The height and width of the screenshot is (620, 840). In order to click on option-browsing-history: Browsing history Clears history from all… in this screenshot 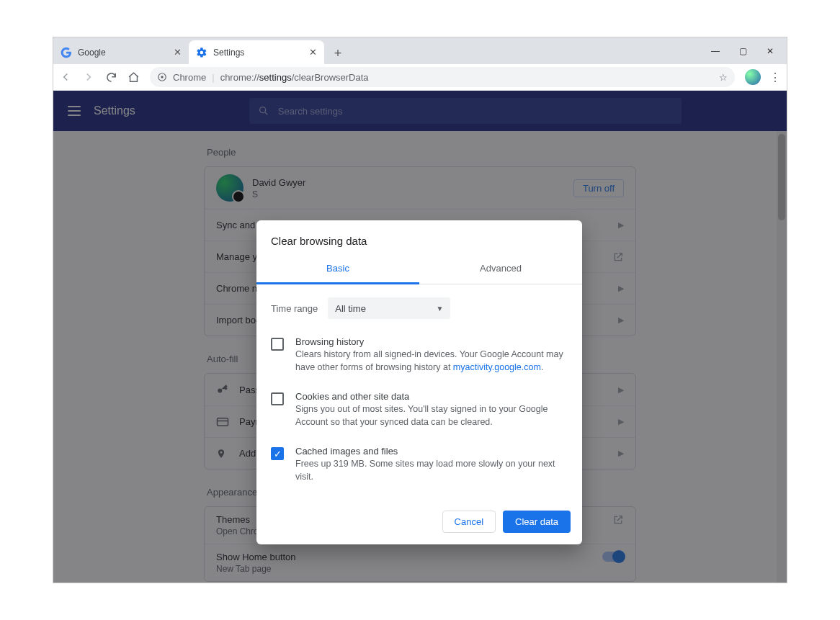, I will do `click(419, 359)`.